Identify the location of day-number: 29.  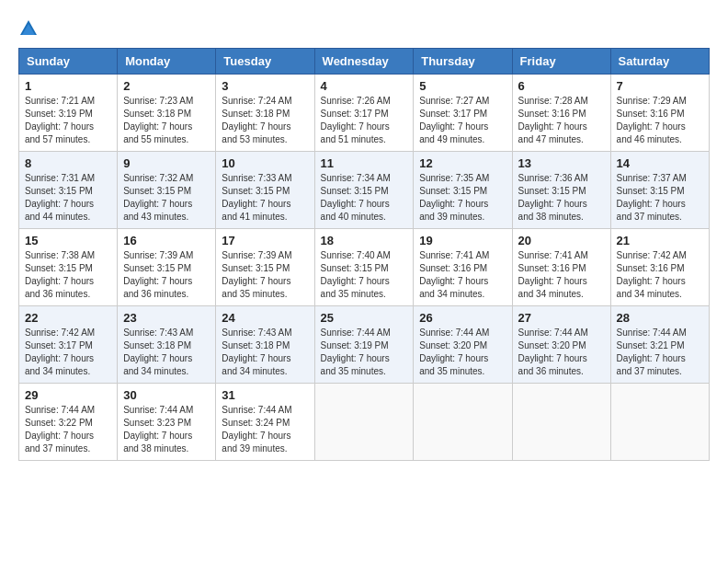
(68, 396).